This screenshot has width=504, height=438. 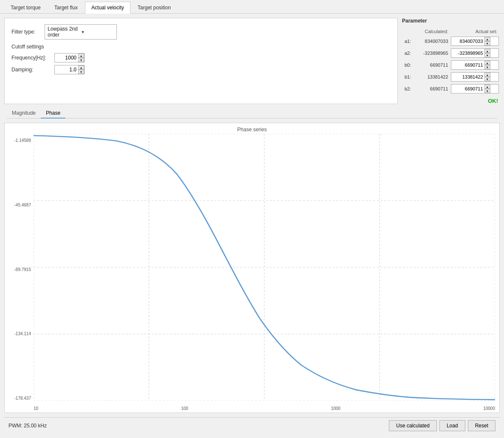 I want to click on bottom-bar: PWM: 25.00 kHz Use calculated Load Reset, so click(x=252, y=426).